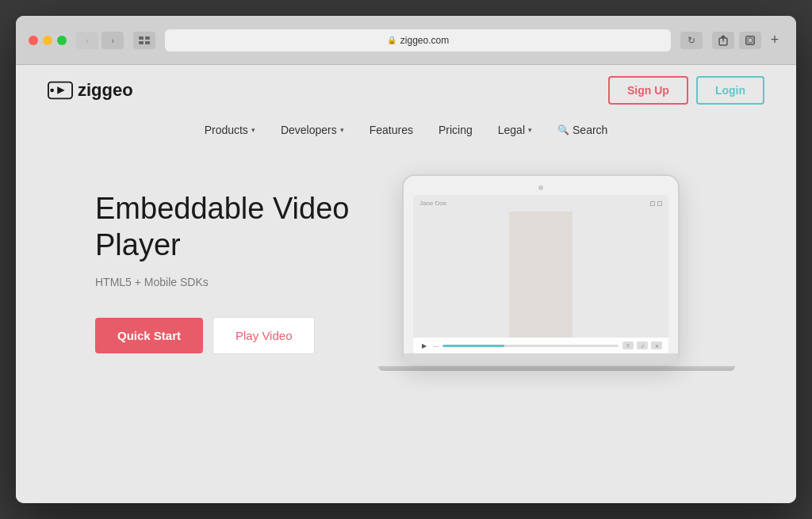 The height and width of the screenshot is (519, 812). I want to click on nav-search-label: Search, so click(590, 130).